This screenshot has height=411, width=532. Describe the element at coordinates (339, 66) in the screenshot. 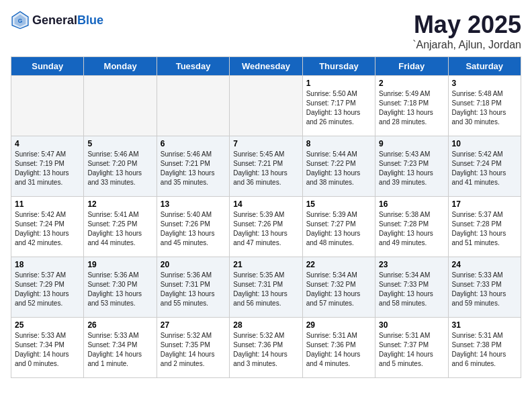

I see `weekday-header-thursday: Thursday` at that location.